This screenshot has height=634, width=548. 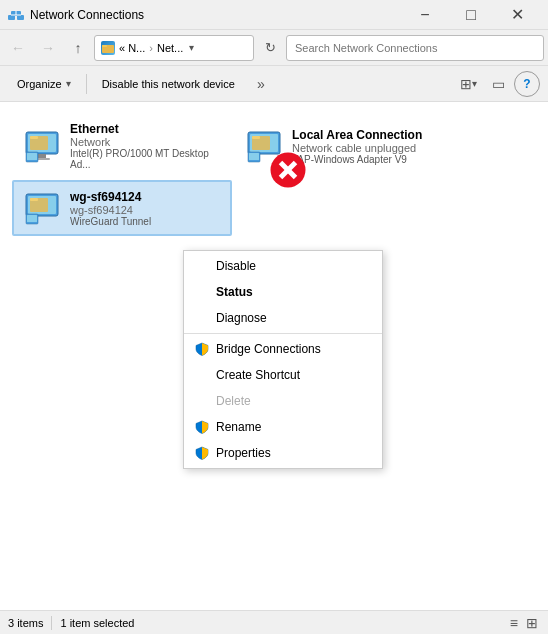 What do you see at coordinates (108, 48) in the screenshot?
I see `address-folder-icon` at bounding box center [108, 48].